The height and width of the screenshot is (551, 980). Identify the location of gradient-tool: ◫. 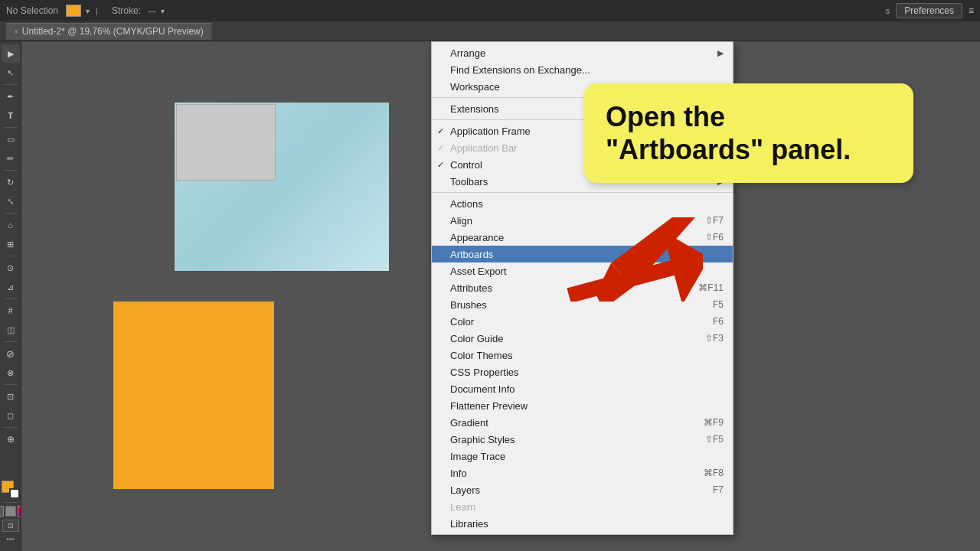
(11, 330).